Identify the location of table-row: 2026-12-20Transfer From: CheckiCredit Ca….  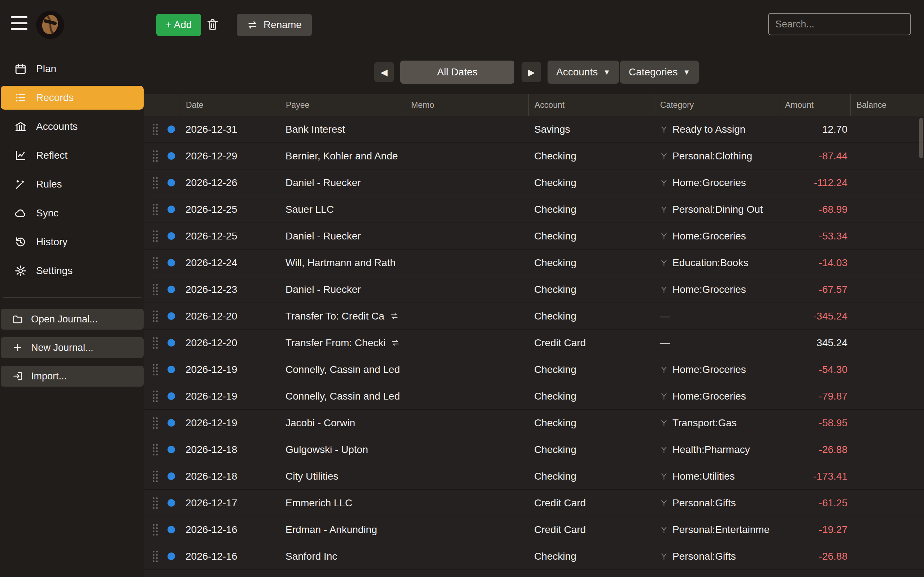
(534, 343).